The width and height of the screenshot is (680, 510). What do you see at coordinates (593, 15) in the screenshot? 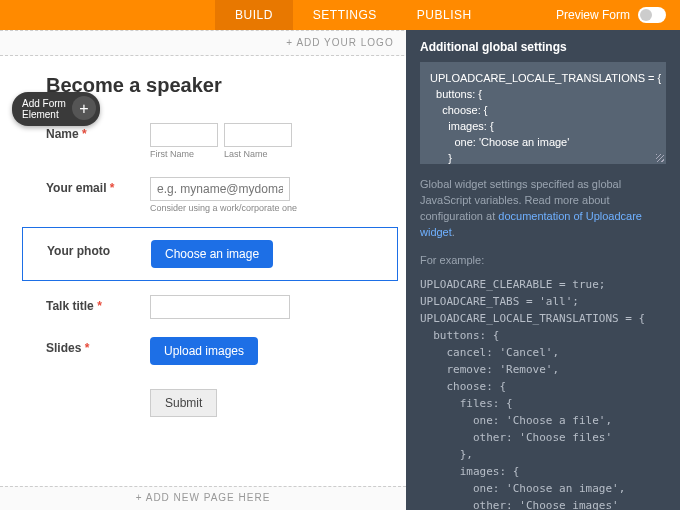
I see `preview-form-label: Preview Form` at bounding box center [593, 15].